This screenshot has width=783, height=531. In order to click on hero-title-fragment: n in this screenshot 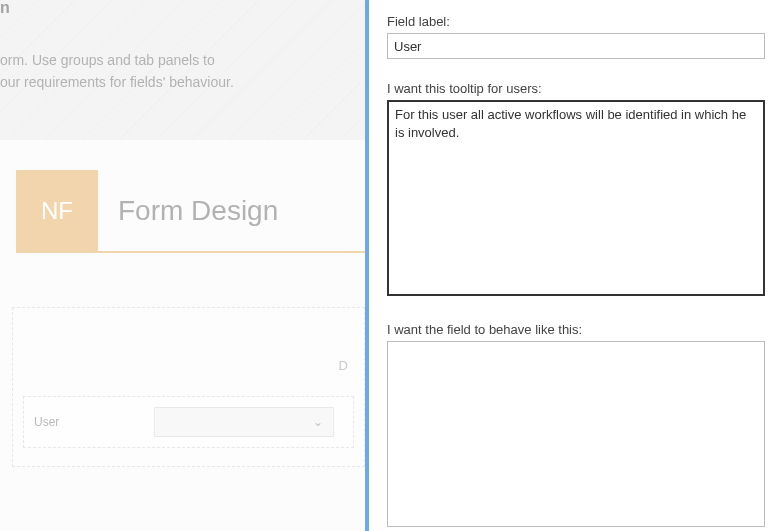, I will do `click(5, 8)`.